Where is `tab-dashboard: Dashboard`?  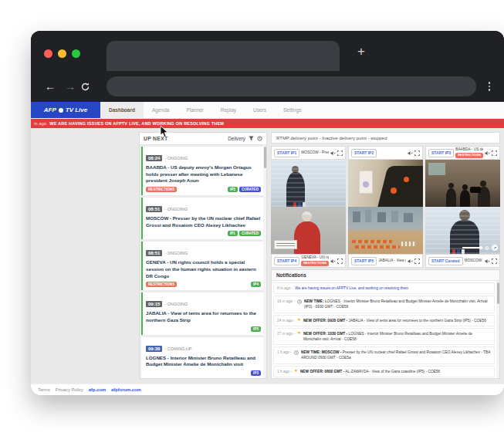
tab-dashboard: Dashboard is located at coordinates (122, 110).